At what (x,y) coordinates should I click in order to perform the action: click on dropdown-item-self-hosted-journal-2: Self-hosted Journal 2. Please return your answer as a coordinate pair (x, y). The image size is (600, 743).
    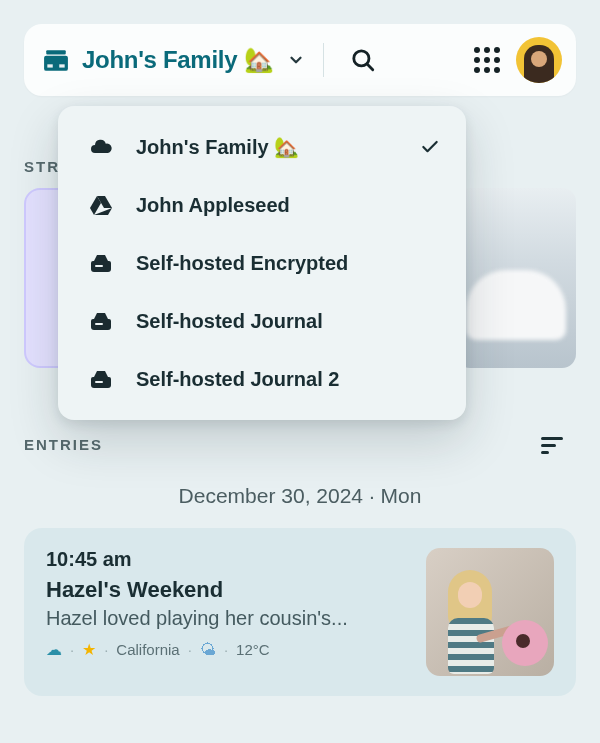
    Looking at the image, I should click on (262, 379).